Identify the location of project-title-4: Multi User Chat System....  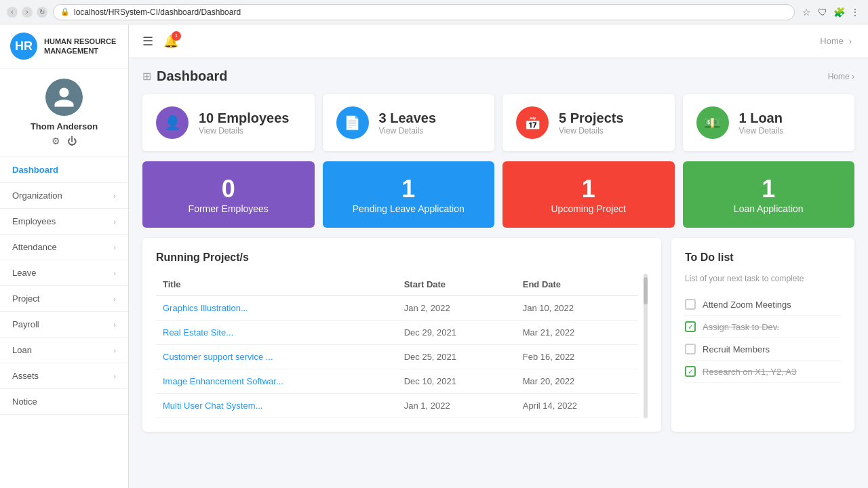
(277, 406).